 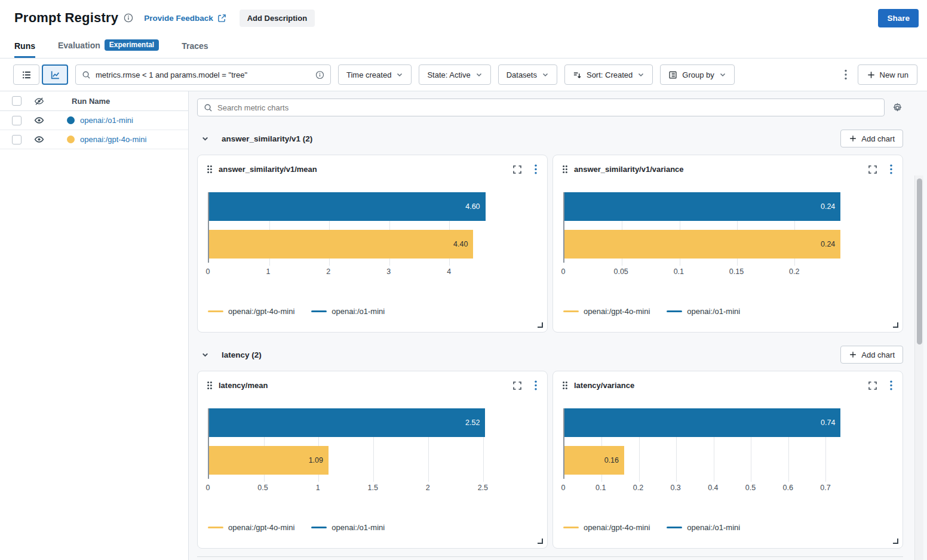 What do you see at coordinates (697, 75) in the screenshot?
I see `group-by-dropdown: Group by` at bounding box center [697, 75].